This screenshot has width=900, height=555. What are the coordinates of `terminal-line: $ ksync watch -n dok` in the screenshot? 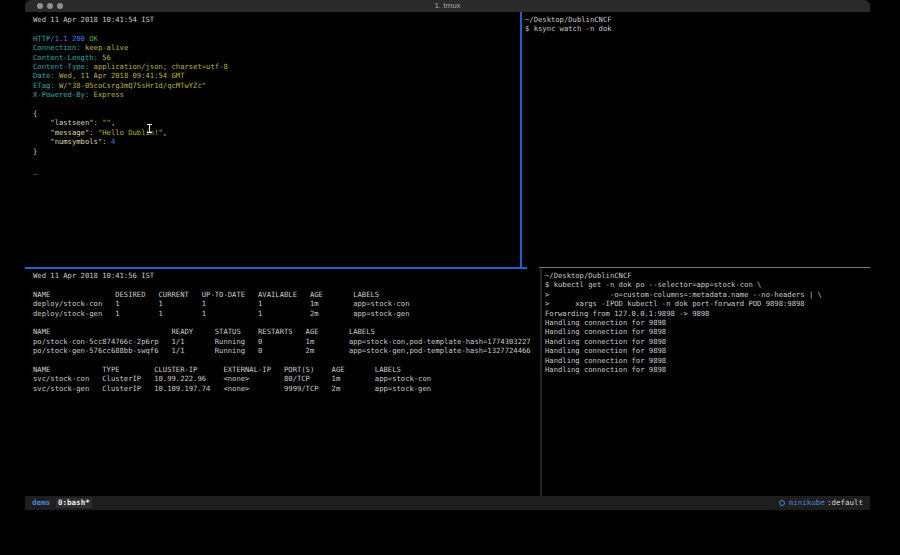 It's located at (698, 28).